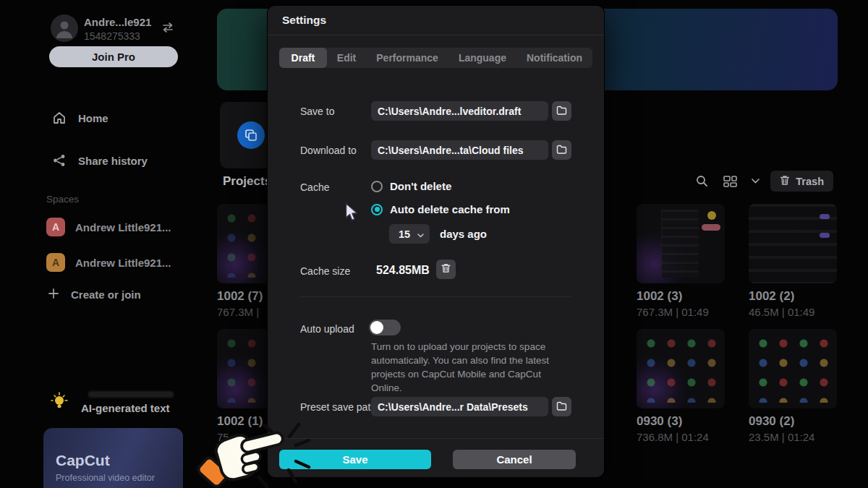 The height and width of the screenshot is (488, 868). Describe the element at coordinates (681, 437) in the screenshot. I see `project-meta: 736.8M | 01:24` at that location.